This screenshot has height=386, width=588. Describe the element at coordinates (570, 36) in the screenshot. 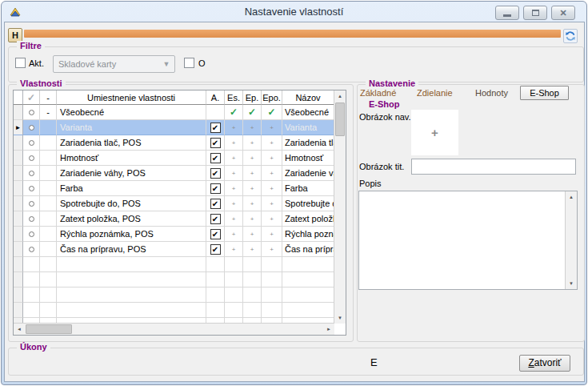

I see `refresh-button` at that location.